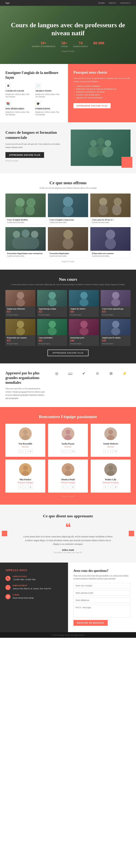  What do you see at coordinates (68, 209) in the screenshot?
I see `offrons-card-1: Cours d'anglais à long terme A proin sed…` at bounding box center [68, 209].